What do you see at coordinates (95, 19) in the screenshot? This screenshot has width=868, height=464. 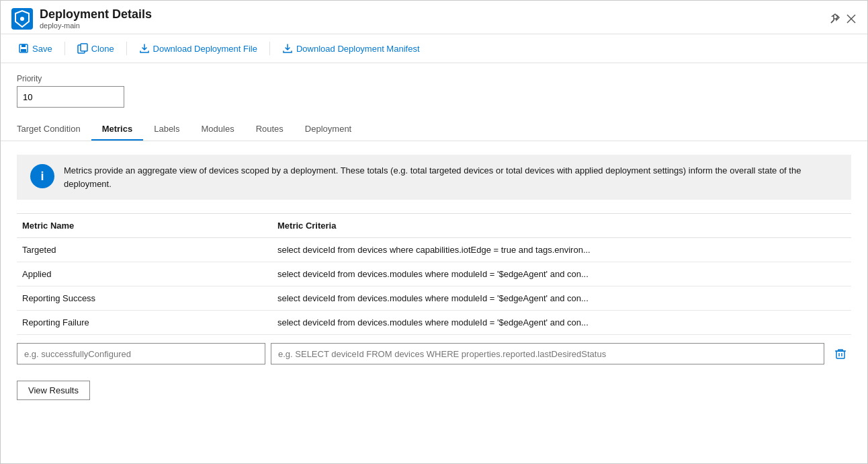 I see `title-text: Deployment Details deploy-main` at bounding box center [95, 19].